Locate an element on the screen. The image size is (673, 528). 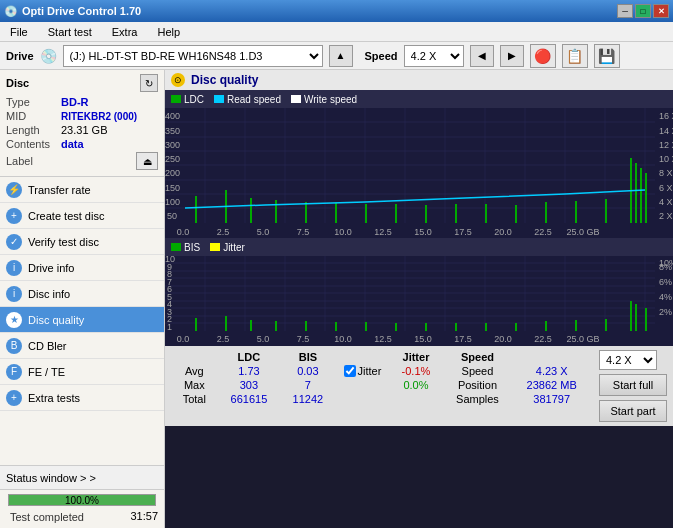
disc-action-button-2: 📋 is located at coordinates (575, 56).